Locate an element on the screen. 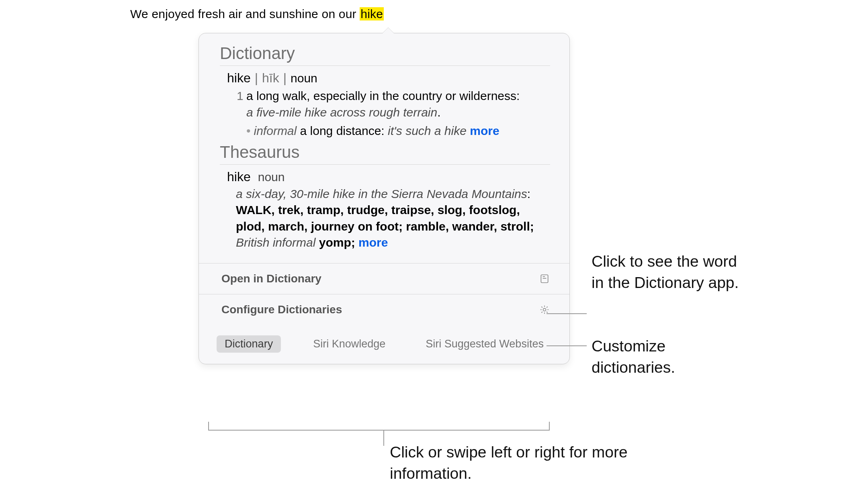 The image size is (868, 488). callout-open-dictionary: Click to see the word in the Dictionary … is located at coordinates (672, 272).